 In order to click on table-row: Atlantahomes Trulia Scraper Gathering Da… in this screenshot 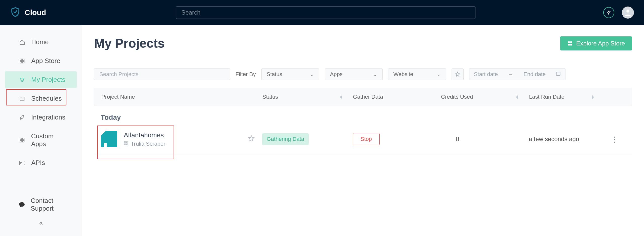, I will do `click(363, 139)`.